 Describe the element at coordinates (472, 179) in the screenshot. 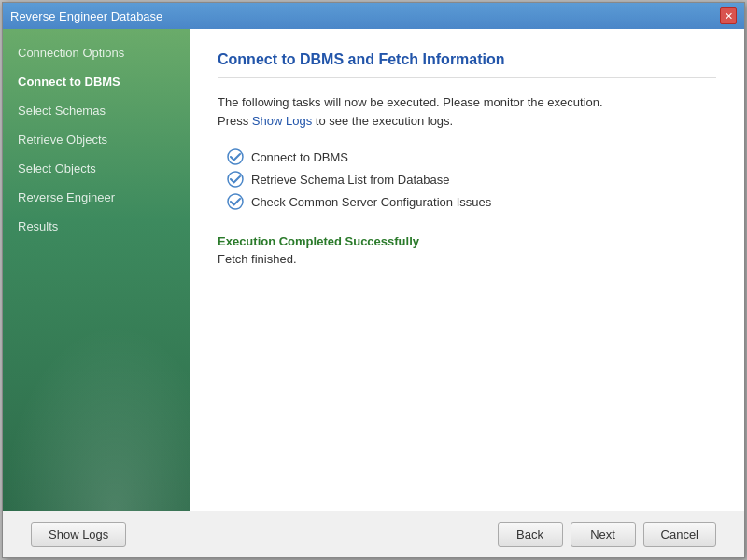

I see `task-item-2: Retrieve Schema List from Database` at that location.